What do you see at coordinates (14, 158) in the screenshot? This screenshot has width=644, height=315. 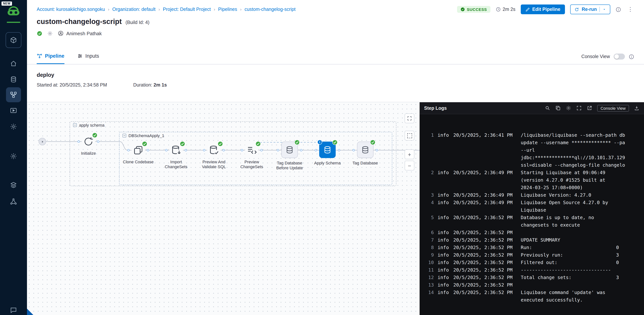 I see `sidebar: NEW` at bounding box center [14, 158].